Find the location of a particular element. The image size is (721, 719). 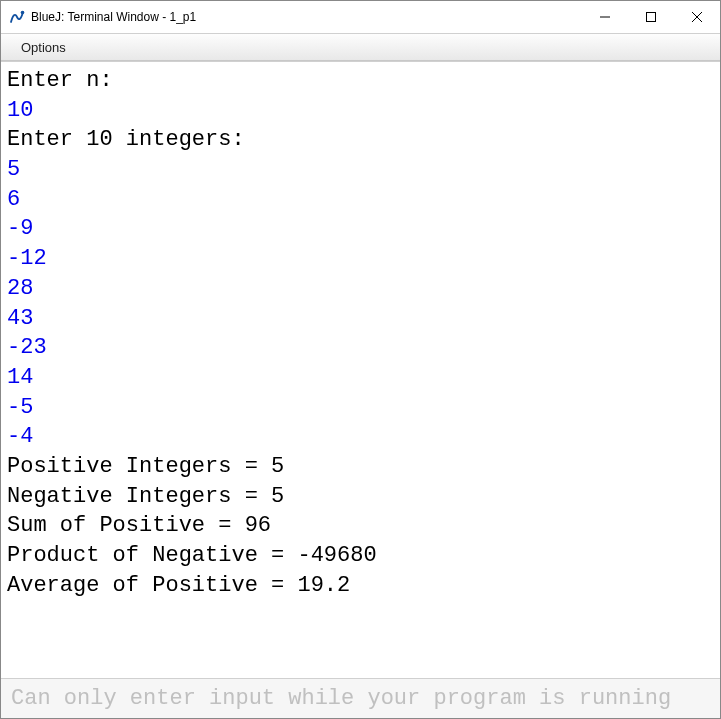

window-title: BlueJ: Terminal Window - 1_p1 is located at coordinates (114, 17).